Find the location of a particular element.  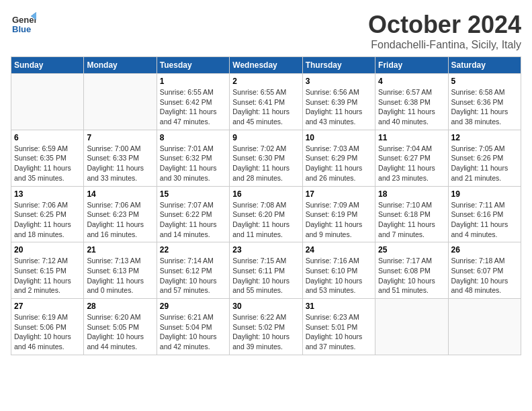

day-number: 5 is located at coordinates (485, 81).